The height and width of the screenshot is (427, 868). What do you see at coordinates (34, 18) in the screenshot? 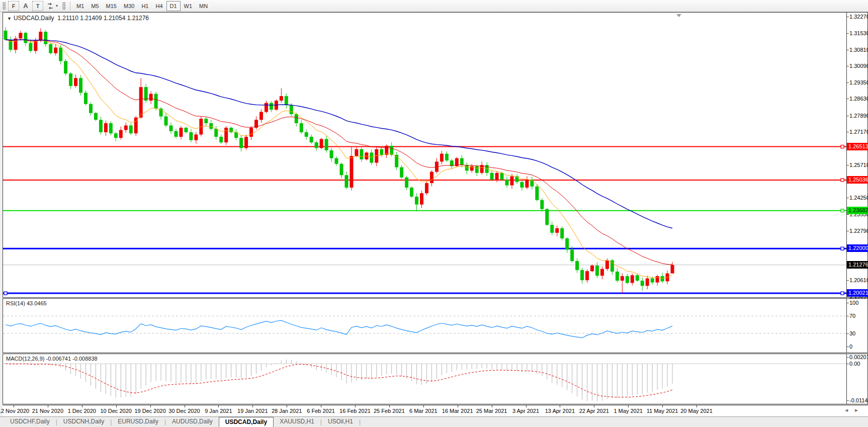
I see `chart-symbol: USDCAD,Daily` at bounding box center [34, 18].